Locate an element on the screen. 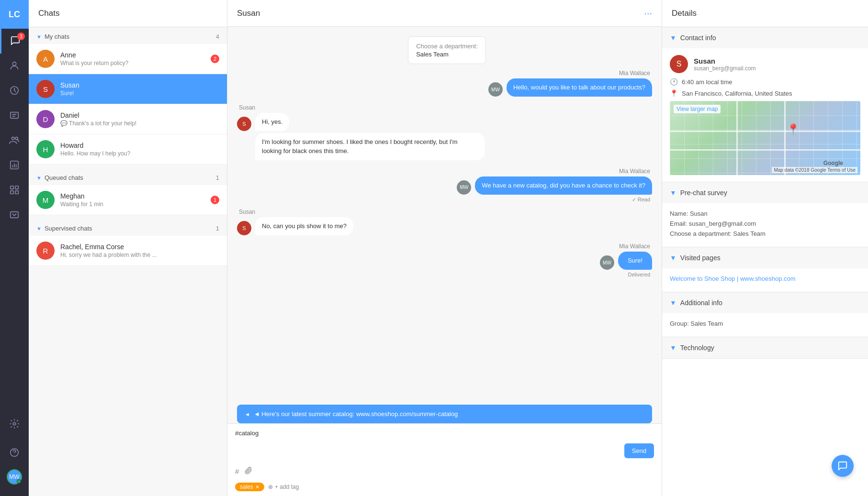 This screenshot has width=868, height=496. mia-avatar-2: MW is located at coordinates (464, 187).